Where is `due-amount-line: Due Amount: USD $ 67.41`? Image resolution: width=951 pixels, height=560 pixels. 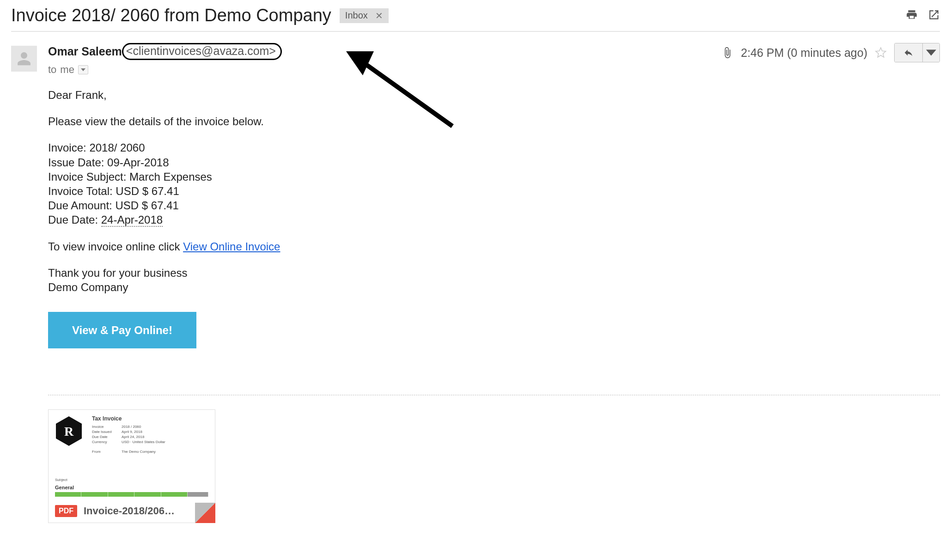 due-amount-line: Due Amount: USD $ 67.41 is located at coordinates (485, 205).